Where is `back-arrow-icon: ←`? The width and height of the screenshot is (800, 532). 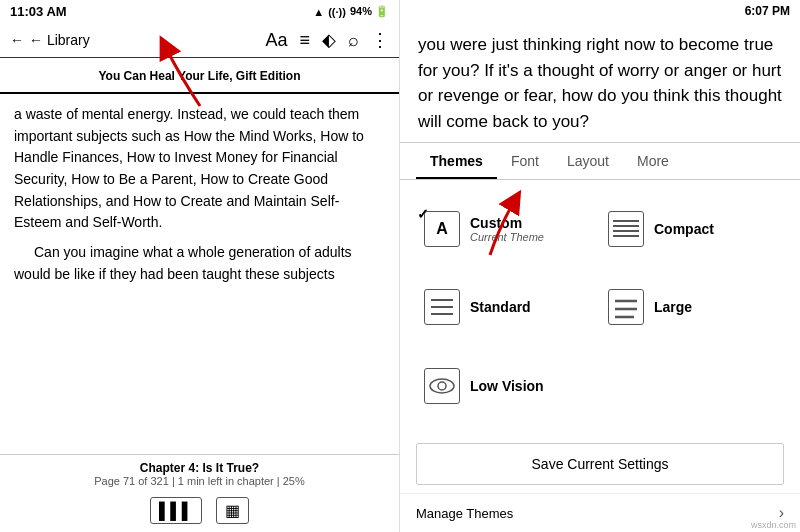
back-arrow-icon: ← is located at coordinates (17, 40).